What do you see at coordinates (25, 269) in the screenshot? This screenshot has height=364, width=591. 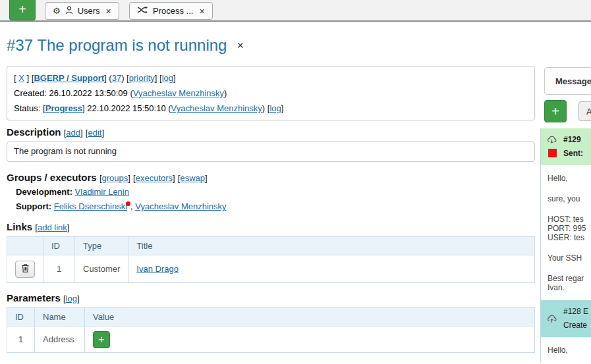 I see `delete-link-button` at bounding box center [25, 269].